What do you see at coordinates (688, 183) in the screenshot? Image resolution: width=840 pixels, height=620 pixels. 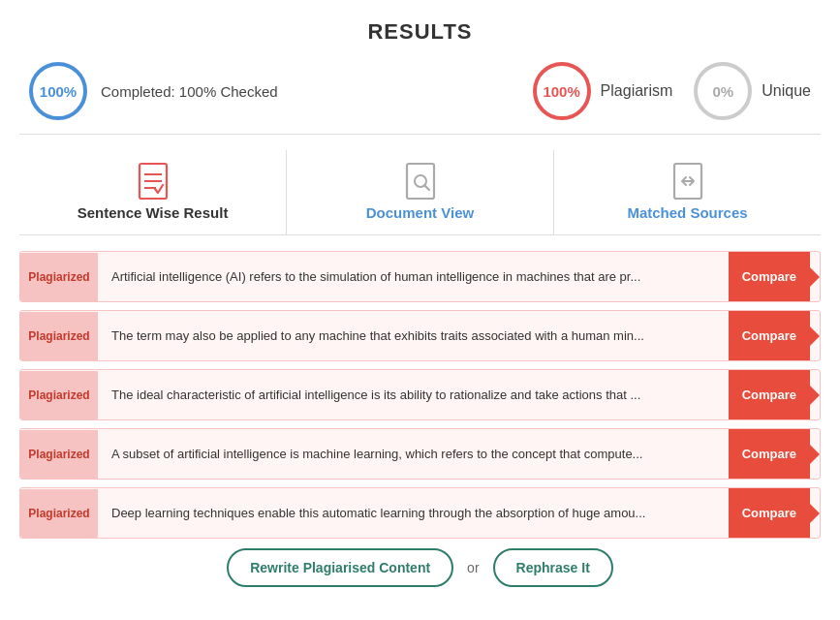 I see `document-compare-icon` at bounding box center [688, 183].